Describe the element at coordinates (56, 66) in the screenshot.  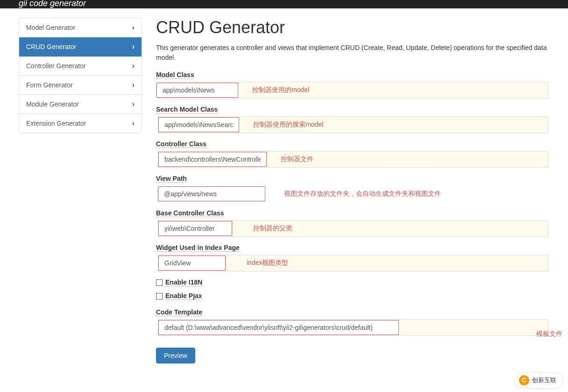
I see `sidebar-item-label: Controller Generator` at that location.